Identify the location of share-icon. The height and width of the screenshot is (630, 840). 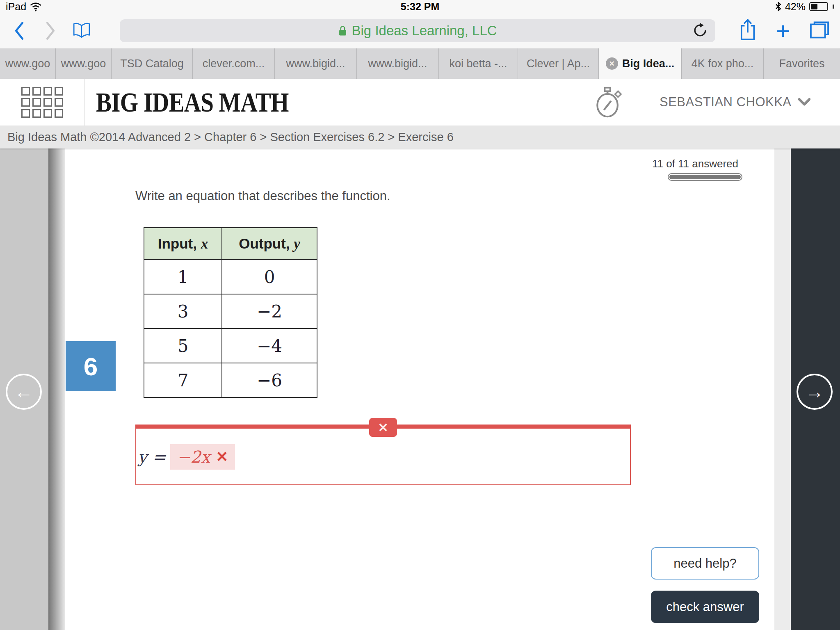
(748, 30).